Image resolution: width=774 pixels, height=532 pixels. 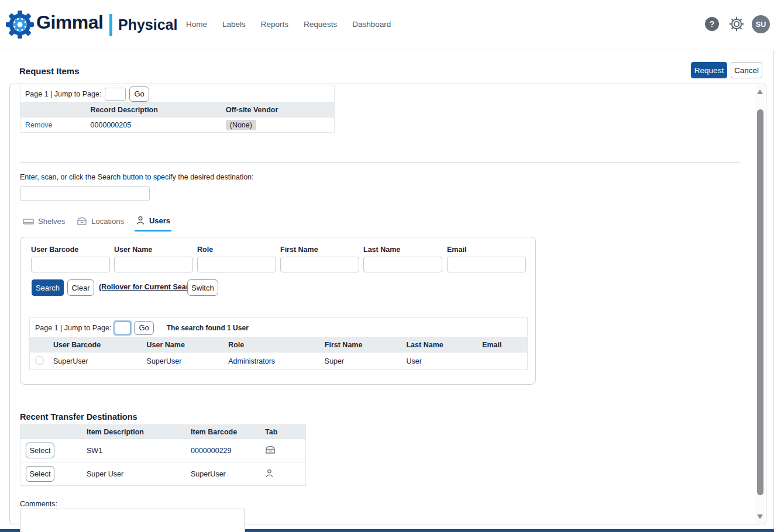 What do you see at coordinates (747, 70) in the screenshot?
I see `cancel-button: Cancel` at bounding box center [747, 70].